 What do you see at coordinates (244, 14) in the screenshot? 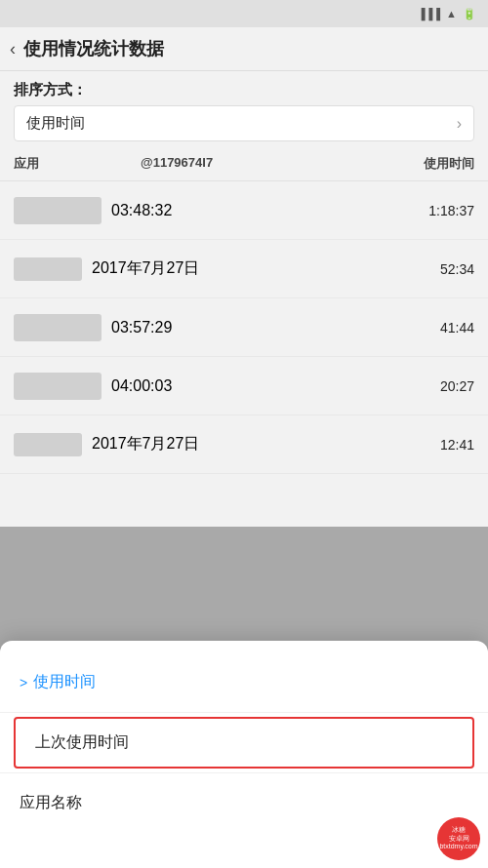
I see `status-bar: ▐▐▐ ▲ 🔋` at bounding box center [244, 14].